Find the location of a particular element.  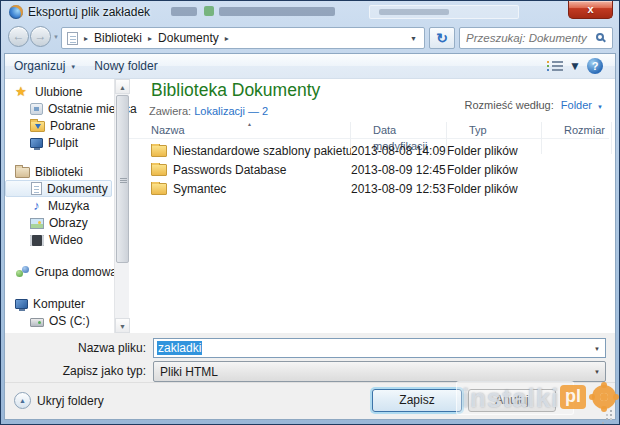

file-name-value: zakladki is located at coordinates (180, 348).